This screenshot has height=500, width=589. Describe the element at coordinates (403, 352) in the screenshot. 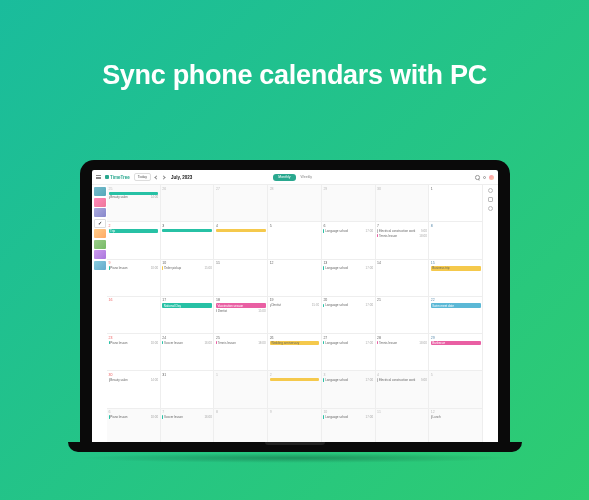

I see `day-cell: 28Tennis lesson18:00` at that location.